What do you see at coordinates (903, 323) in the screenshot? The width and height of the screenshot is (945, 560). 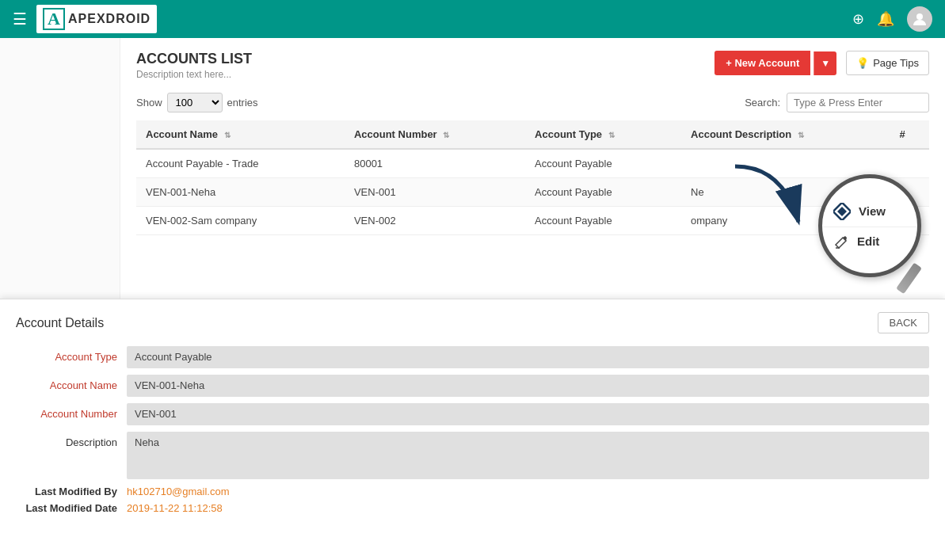 I see `back-button: BACK` at bounding box center [903, 323].